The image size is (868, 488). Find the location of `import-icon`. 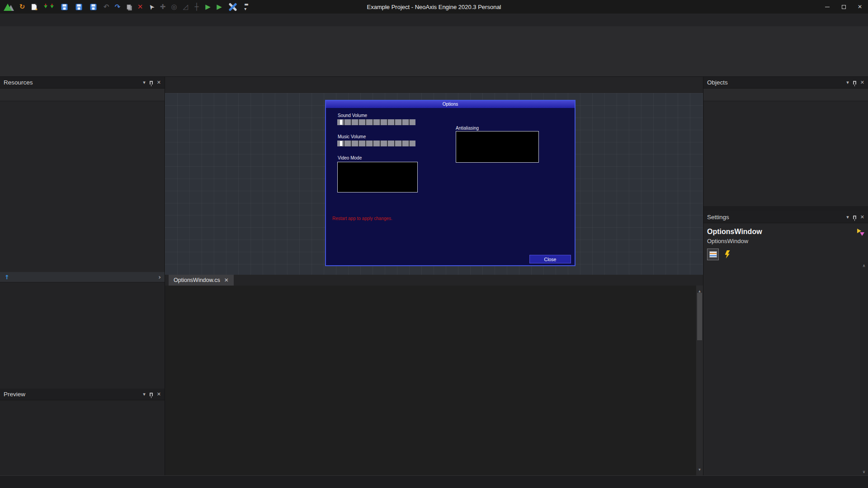

import-icon is located at coordinates (49, 7).